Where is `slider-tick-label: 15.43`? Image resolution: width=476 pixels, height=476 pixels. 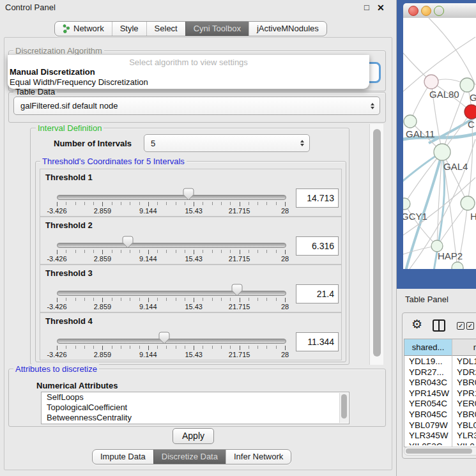
slider-tick-label: 15.43 is located at coordinates (194, 355).